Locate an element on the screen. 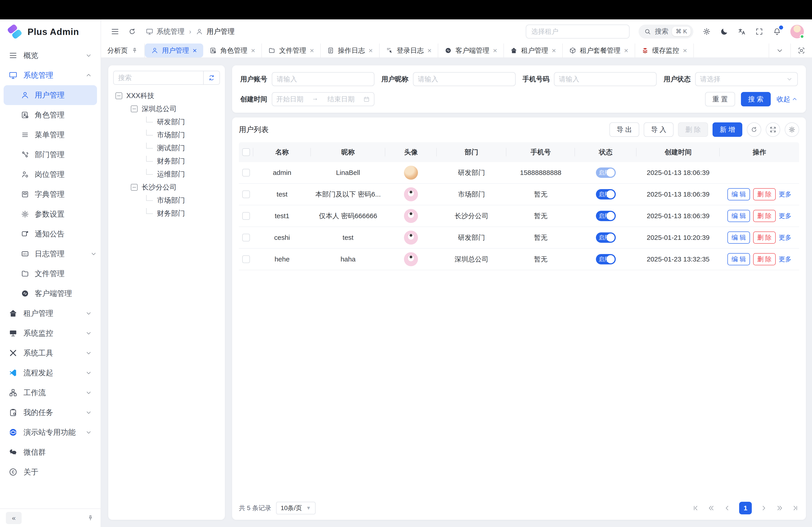 The image size is (812, 527). sidebar-item: 系统管理 is located at coordinates (50, 75).